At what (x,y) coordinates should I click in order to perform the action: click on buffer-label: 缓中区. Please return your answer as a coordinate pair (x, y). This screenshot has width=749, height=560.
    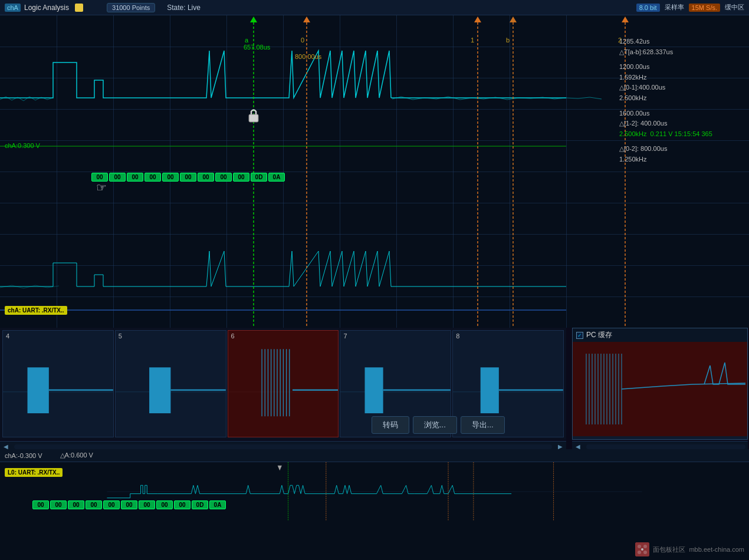
    Looking at the image, I should click on (735, 7).